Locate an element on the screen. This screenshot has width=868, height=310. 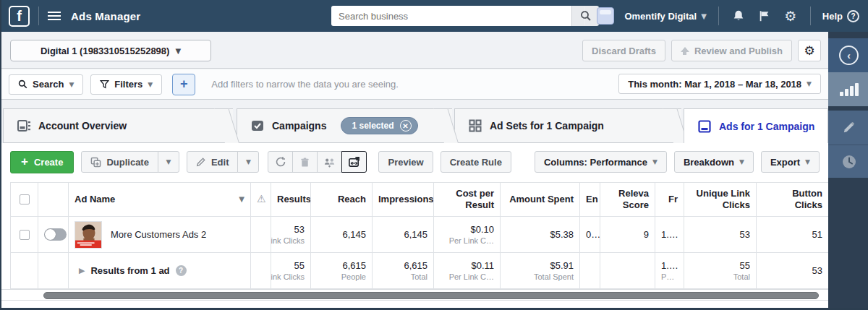
select-all-cell is located at coordinates (25, 199).